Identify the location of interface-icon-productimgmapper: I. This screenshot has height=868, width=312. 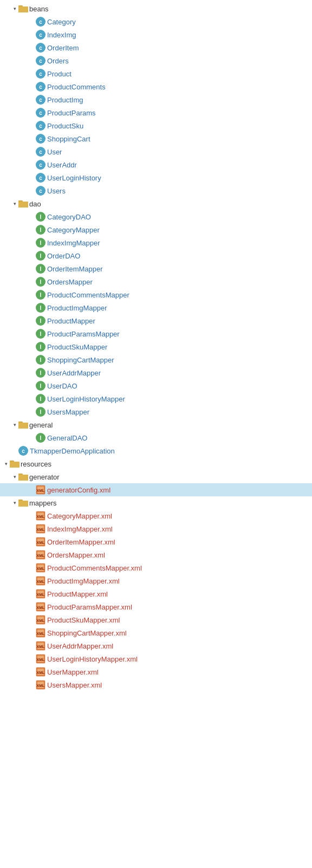
(41, 308).